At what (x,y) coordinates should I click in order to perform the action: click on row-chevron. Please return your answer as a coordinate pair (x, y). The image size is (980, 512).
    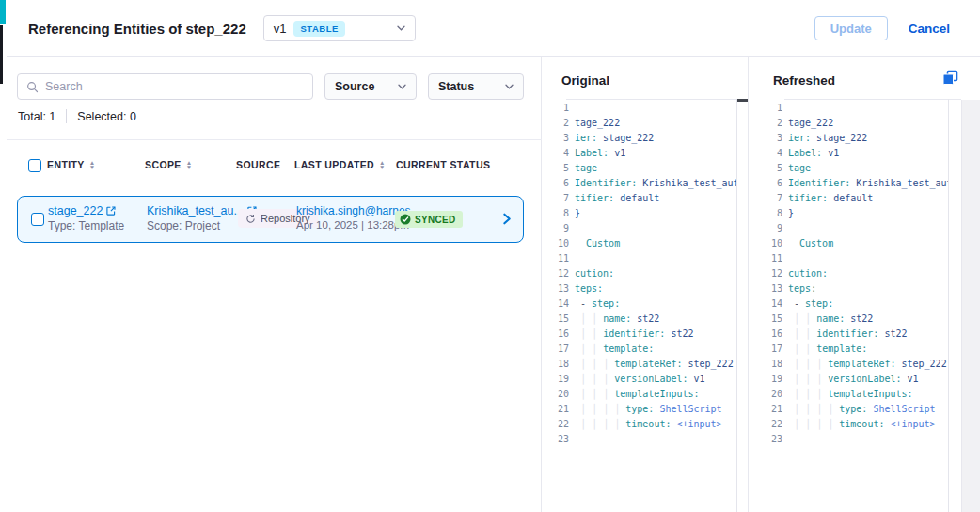
    Looking at the image, I should click on (506, 220).